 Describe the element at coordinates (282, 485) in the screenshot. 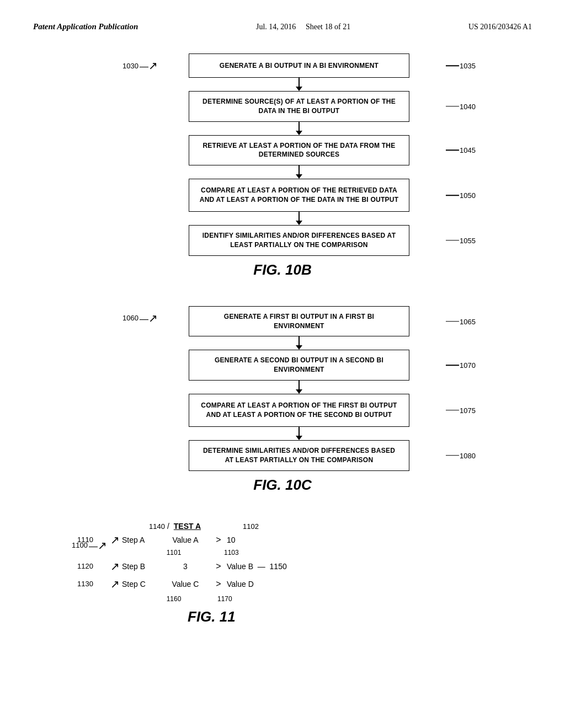

I see `fig-label-10c: FIG. 10C` at that location.